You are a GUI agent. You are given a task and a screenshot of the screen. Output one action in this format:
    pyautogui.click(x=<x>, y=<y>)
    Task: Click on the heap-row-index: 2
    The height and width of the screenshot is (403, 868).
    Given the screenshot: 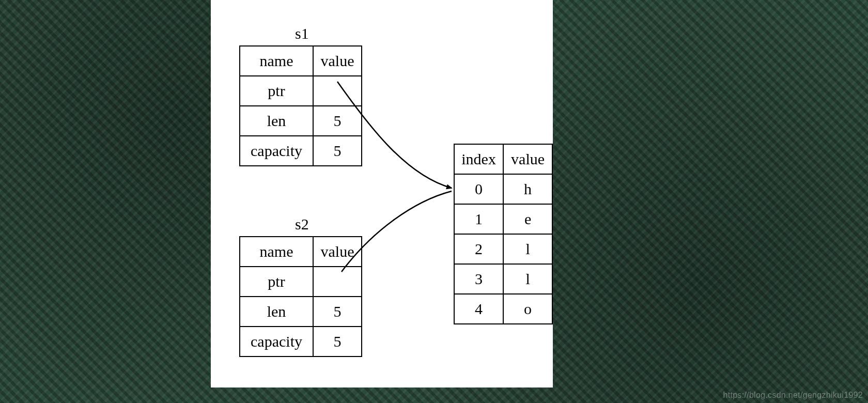 What is the action you would take?
    pyautogui.click(x=478, y=249)
    